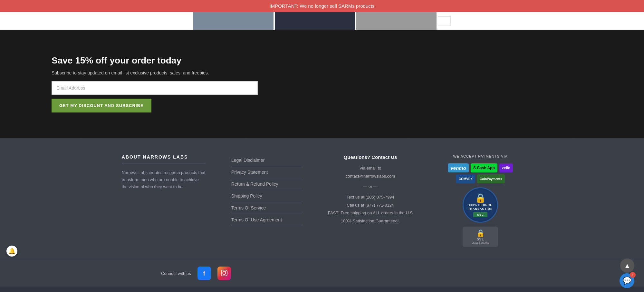 This screenshot has width=644, height=292. What do you see at coordinates (267, 220) in the screenshot?
I see `footer-link-tou: Terms Of Use Agreement` at bounding box center [267, 220].